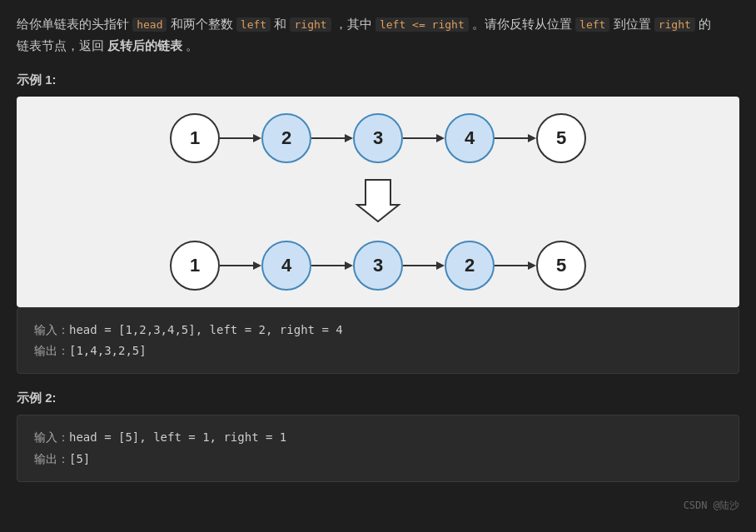  What do you see at coordinates (378, 138) in the screenshot?
I see `diagram-row1: 1 2 3 4 5` at bounding box center [378, 138].